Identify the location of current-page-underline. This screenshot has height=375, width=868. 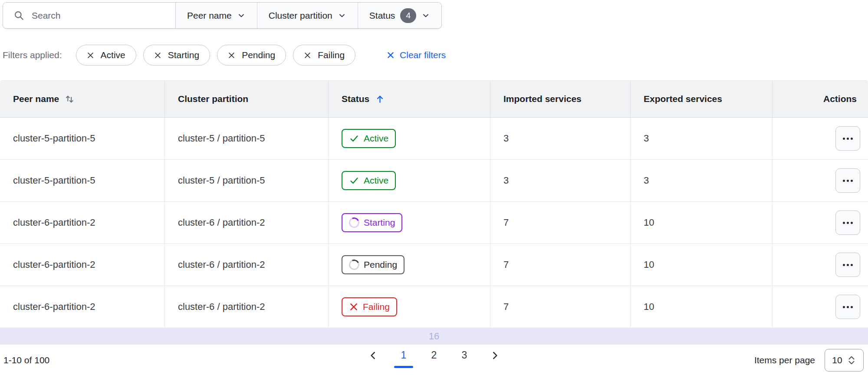
(404, 367).